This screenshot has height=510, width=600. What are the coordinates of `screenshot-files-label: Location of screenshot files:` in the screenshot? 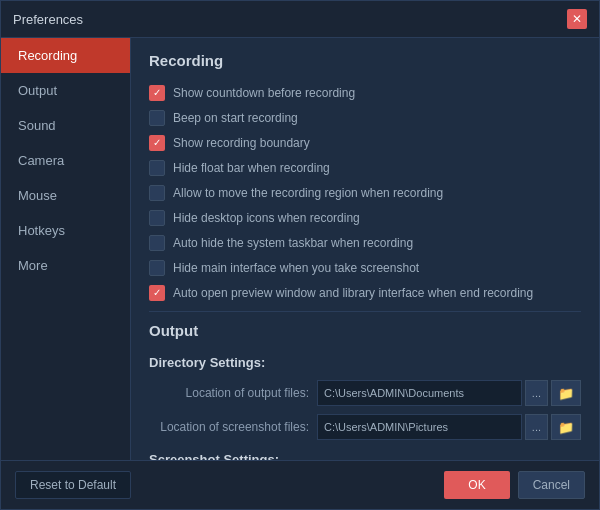 It's located at (229, 427).